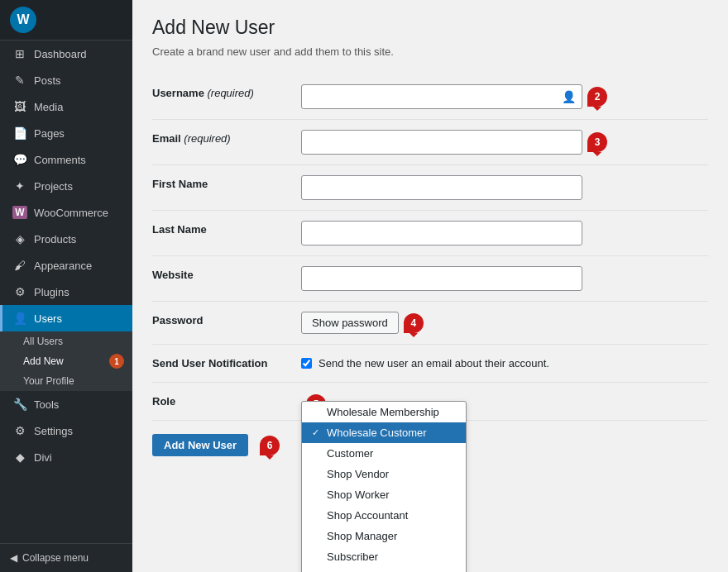 The height and width of the screenshot is (572, 728). What do you see at coordinates (433, 364) in the screenshot?
I see `notification-text: Send the new user an email about their a…` at bounding box center [433, 364].